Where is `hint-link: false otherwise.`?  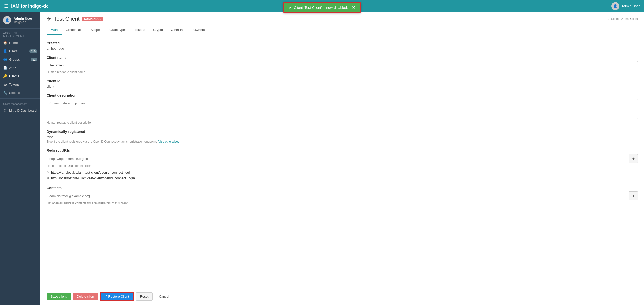 hint-link: false otherwise. is located at coordinates (168, 142).